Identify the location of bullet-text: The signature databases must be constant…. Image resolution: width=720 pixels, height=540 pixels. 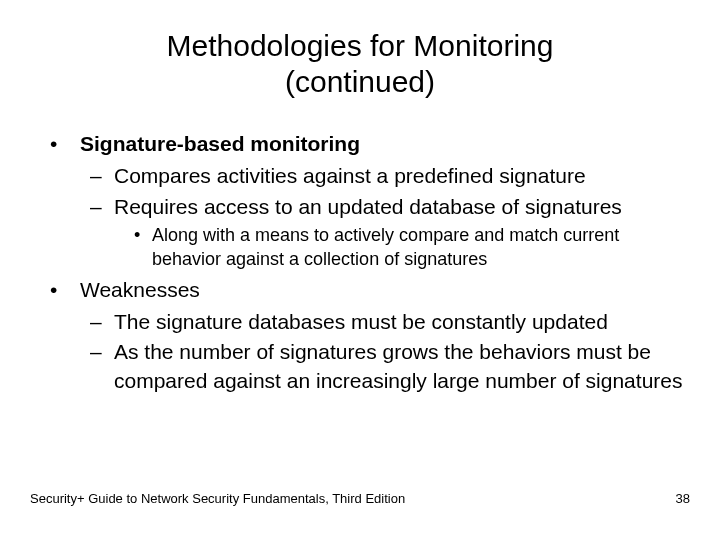
(361, 322).